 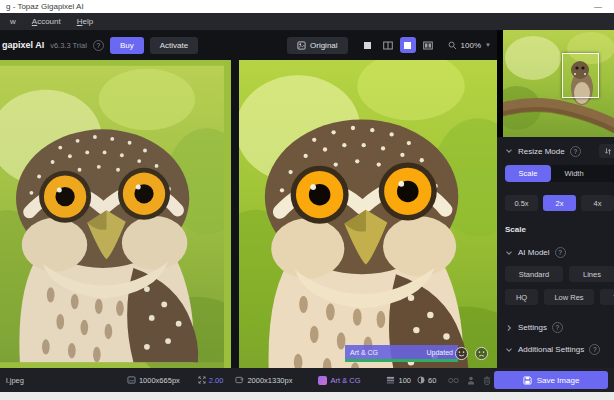 I want to click on ai-model-title: AI Model, so click(x=534, y=252).